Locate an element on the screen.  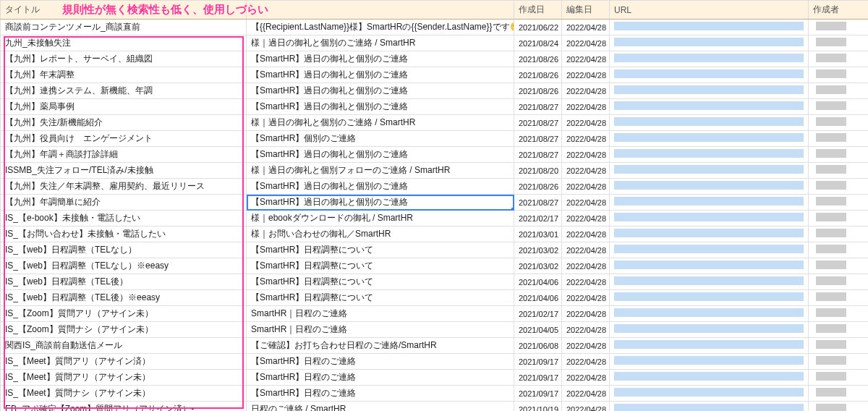
table-row: 【九州】年末調整【SmartHR】過日の御礼と個別のご連絡2021/08/262… is located at coordinates (435, 75).